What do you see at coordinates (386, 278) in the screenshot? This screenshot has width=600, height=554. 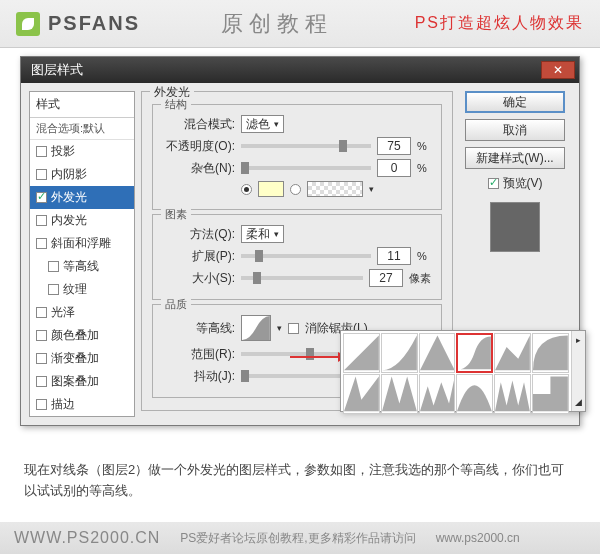 I see `size-input: 27` at bounding box center [386, 278].